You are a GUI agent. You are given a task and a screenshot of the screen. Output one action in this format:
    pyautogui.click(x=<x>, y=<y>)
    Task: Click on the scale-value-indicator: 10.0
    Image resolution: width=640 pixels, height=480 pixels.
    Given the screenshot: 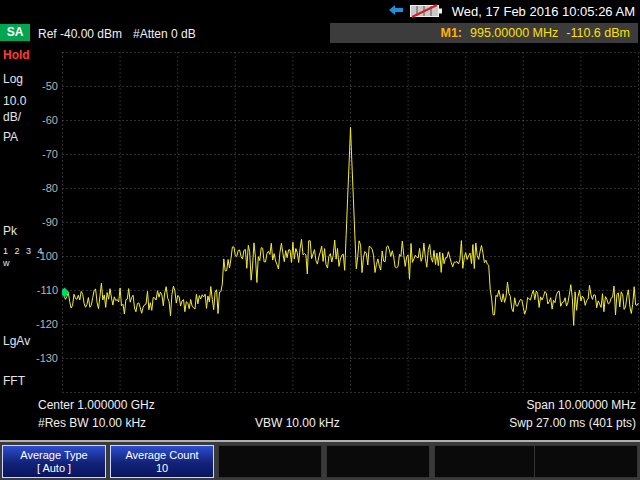 What is the action you would take?
    pyautogui.click(x=14, y=101)
    